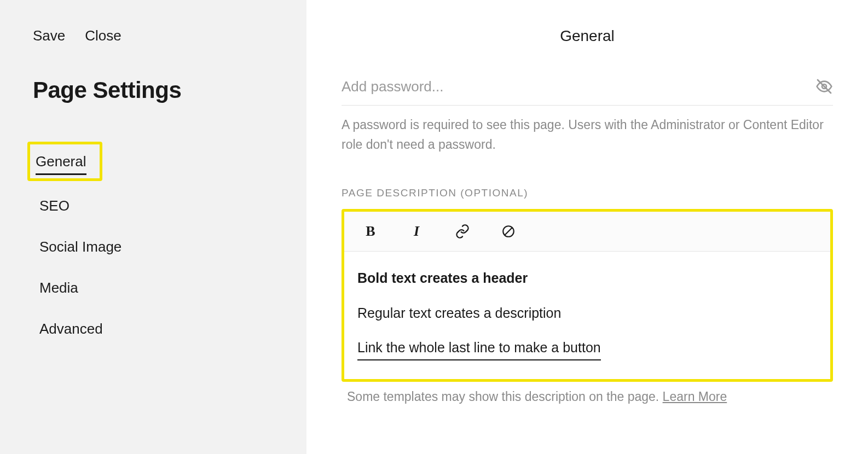 The width and height of the screenshot is (868, 454). What do you see at coordinates (103, 36) in the screenshot?
I see `close-button: Close` at bounding box center [103, 36].